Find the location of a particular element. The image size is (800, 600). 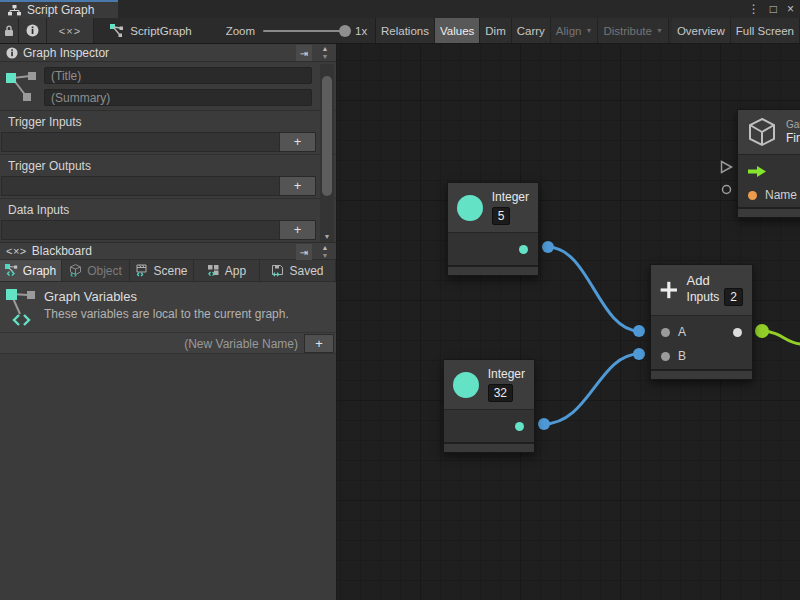

code-view-button: <×> is located at coordinates (71, 30).